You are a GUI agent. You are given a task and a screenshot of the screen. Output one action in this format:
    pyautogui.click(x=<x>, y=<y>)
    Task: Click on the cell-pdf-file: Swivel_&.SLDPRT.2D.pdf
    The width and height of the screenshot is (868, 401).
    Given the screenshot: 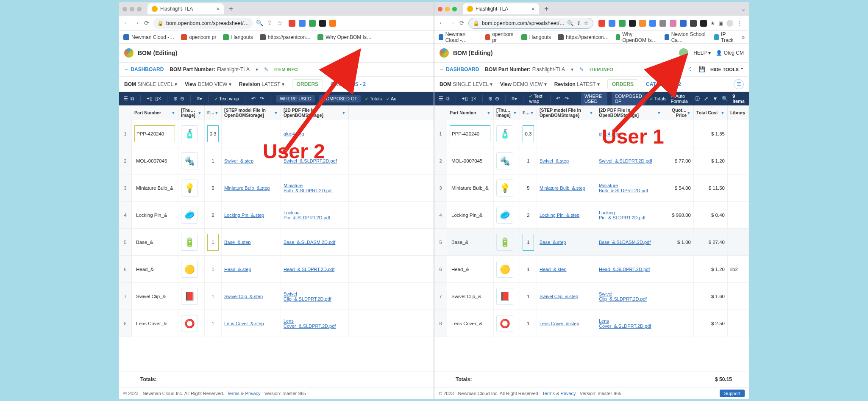 What is the action you would take?
    pyautogui.click(x=630, y=161)
    